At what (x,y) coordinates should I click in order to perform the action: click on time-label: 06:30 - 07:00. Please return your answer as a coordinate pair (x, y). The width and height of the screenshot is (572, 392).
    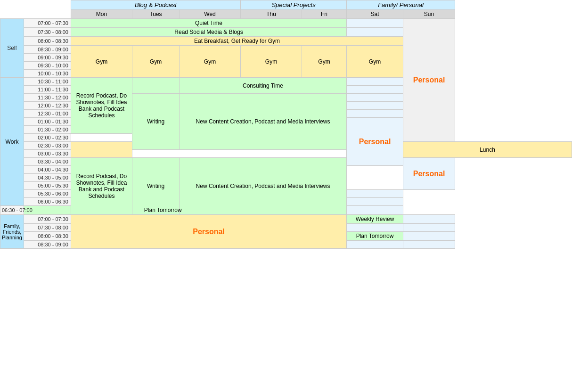
    Looking at the image, I should click on (12, 210).